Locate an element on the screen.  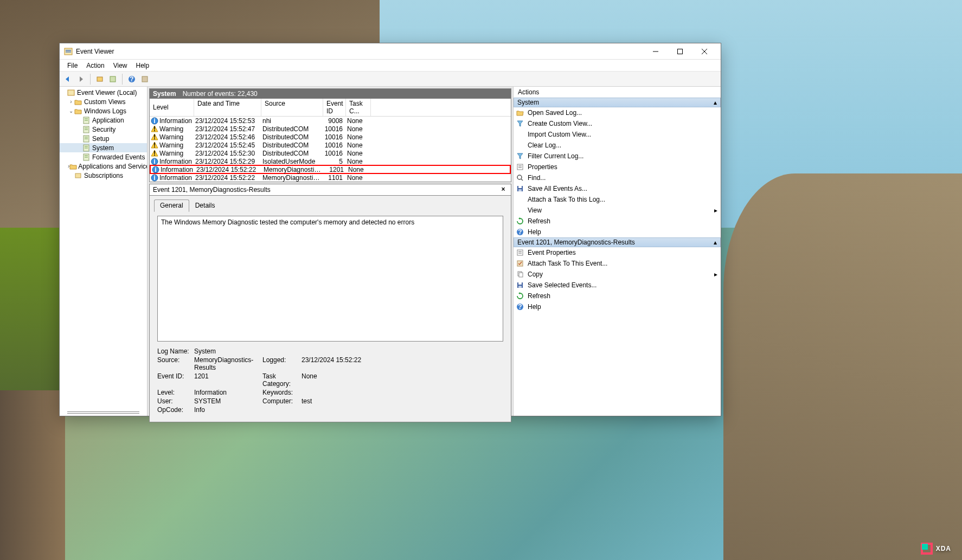
event-list-body: iInformation23/12/2024 15:52:53nhi9008No… is located at coordinates (330, 149).